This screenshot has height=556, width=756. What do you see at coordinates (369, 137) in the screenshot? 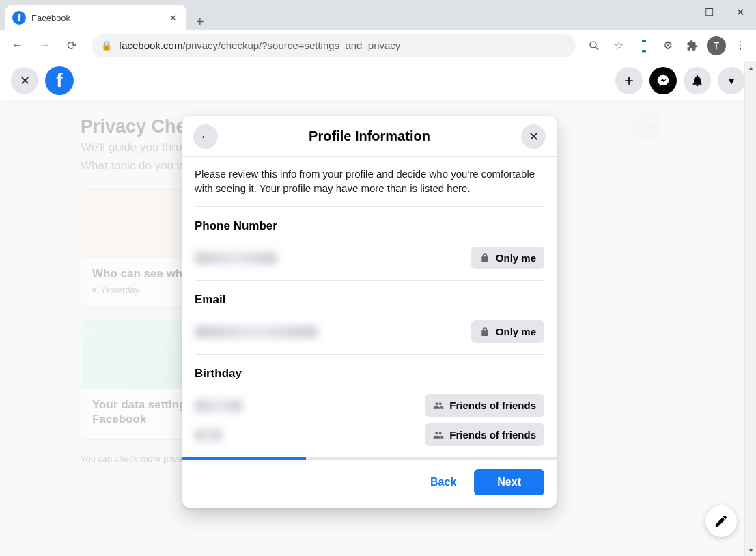
I see `modal-title: Profile Information` at bounding box center [369, 137].